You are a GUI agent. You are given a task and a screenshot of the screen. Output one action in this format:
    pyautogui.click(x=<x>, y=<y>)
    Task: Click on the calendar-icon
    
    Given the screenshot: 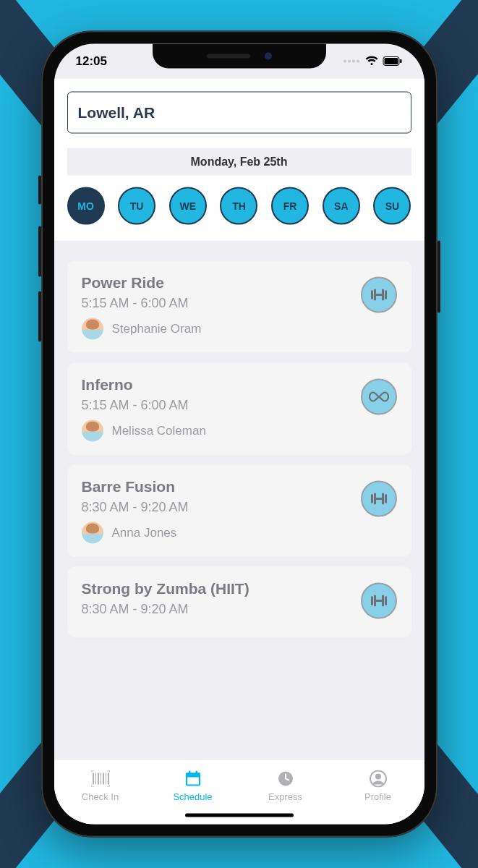 What is the action you would take?
    pyautogui.click(x=193, y=779)
    